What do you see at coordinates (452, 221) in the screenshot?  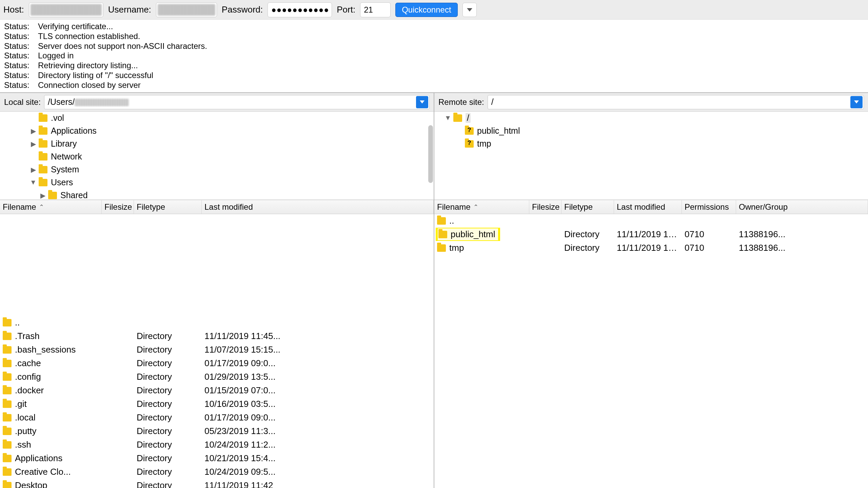 I see `file-name: ..` at bounding box center [452, 221].